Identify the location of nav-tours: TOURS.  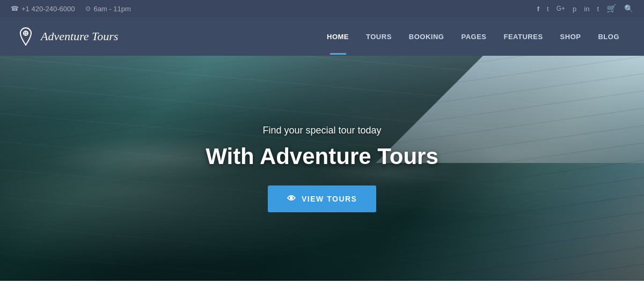
(379, 36).